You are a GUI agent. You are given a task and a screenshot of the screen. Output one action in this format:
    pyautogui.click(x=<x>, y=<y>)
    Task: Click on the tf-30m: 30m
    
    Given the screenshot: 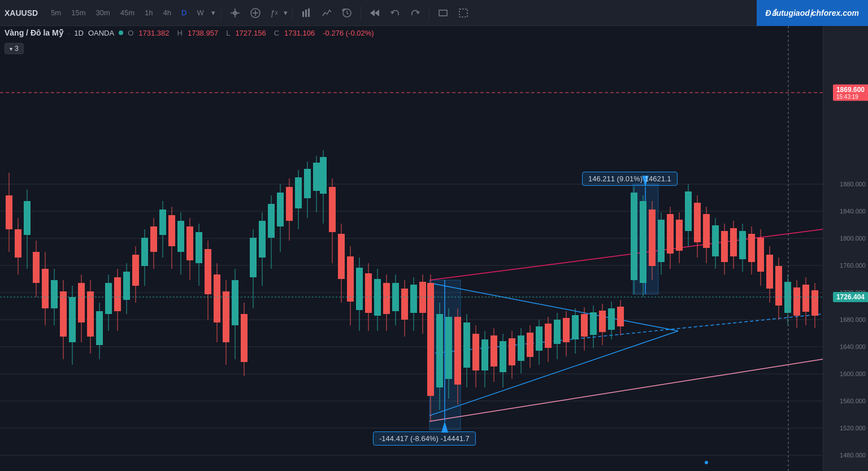 What is the action you would take?
    pyautogui.click(x=103, y=12)
    